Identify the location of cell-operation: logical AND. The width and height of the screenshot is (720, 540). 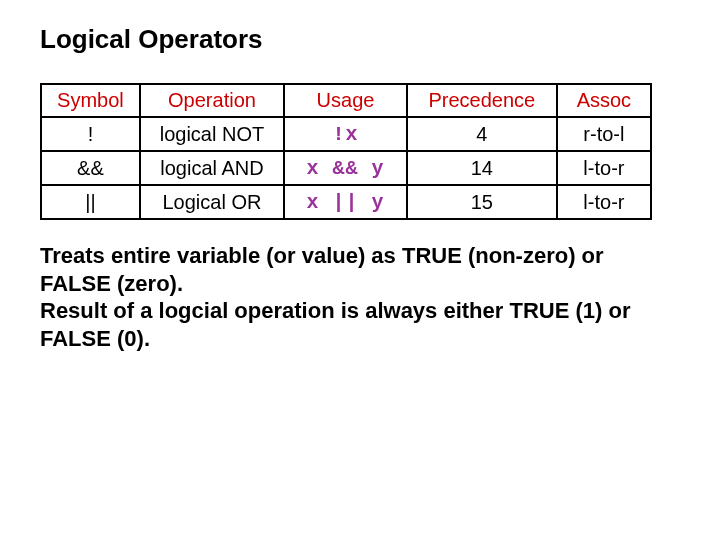
(212, 168).